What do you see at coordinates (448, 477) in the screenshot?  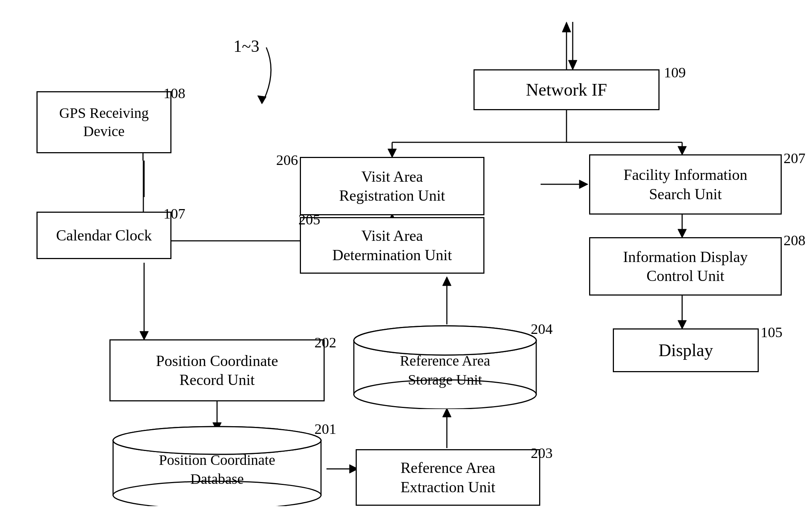 I see `ref-extract-label: Reference AreaExtraction Unit` at bounding box center [448, 477].